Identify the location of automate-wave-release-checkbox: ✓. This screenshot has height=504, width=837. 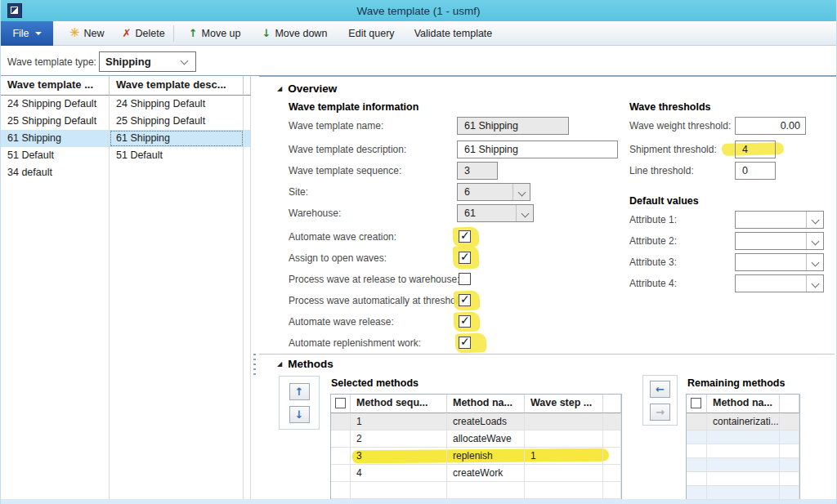
(464, 322).